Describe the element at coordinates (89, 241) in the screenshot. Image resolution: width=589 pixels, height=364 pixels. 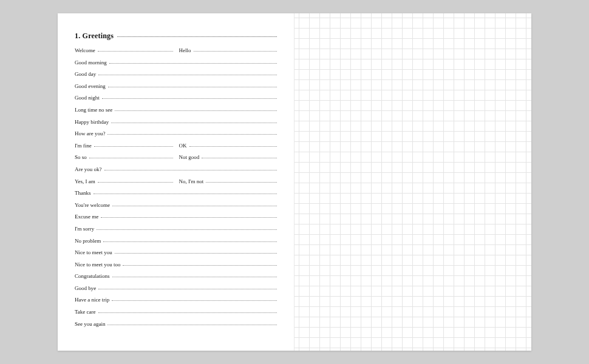
I see `phrase-label: No problem` at that location.